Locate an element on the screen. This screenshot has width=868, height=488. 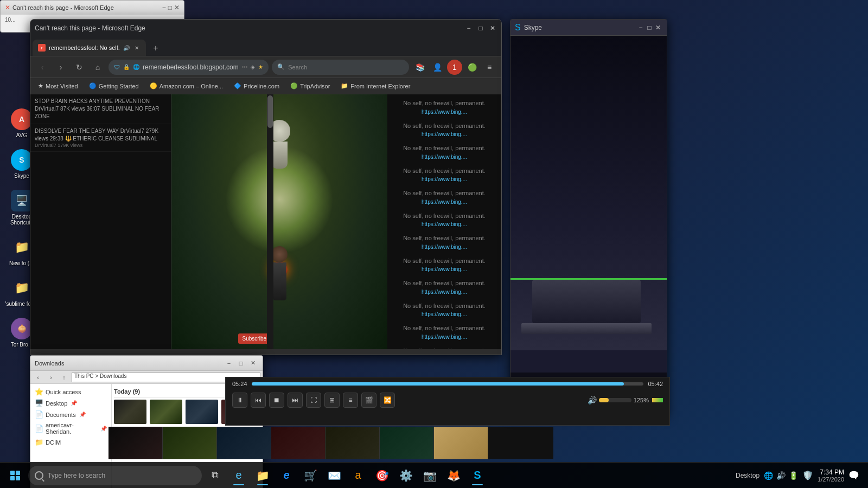
star-icon: ★ is located at coordinates (260, 67).